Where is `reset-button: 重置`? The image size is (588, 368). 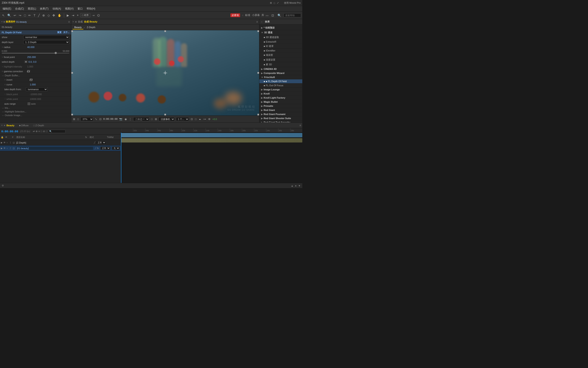
reset-button: 重置 is located at coordinates (59, 32).